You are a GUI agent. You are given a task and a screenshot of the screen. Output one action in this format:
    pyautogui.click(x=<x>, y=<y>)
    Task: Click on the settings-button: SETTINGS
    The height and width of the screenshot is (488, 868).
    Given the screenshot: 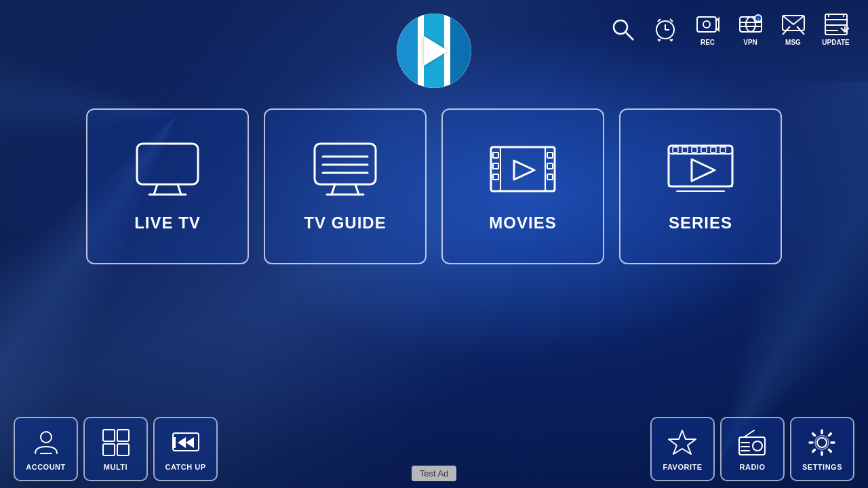 What is the action you would take?
    pyautogui.click(x=822, y=449)
    